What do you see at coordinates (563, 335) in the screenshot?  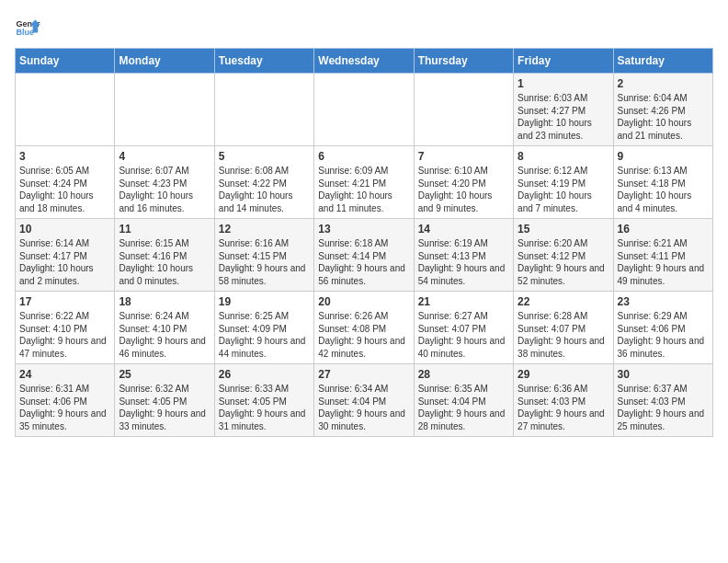 I see `day-info: Sunrise: 6:28 AM Sunset: 4:07 PM Dayligh…` at bounding box center [563, 335].